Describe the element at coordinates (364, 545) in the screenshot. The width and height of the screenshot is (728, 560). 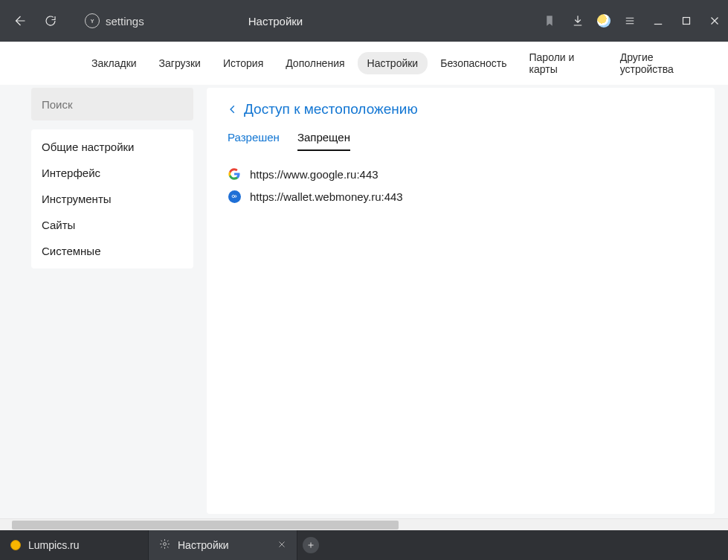
I see `browser-tabbar: Lumpics.ru Настройки` at that location.